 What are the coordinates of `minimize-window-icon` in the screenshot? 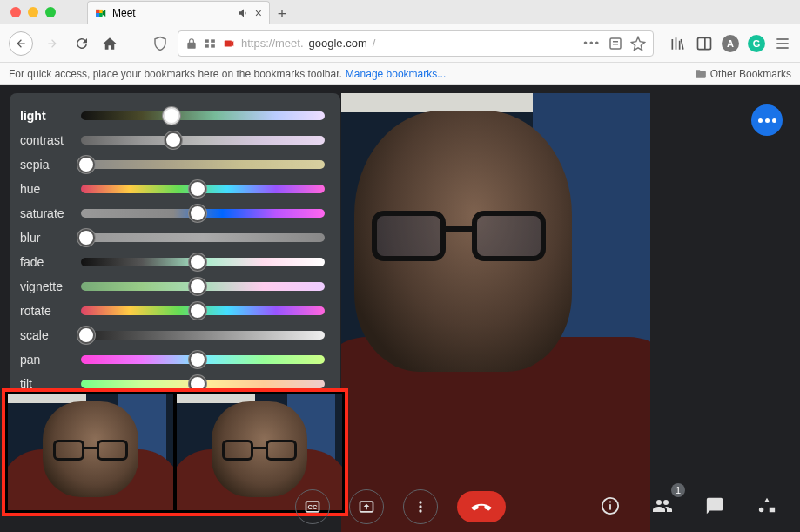 It's located at (33, 12).